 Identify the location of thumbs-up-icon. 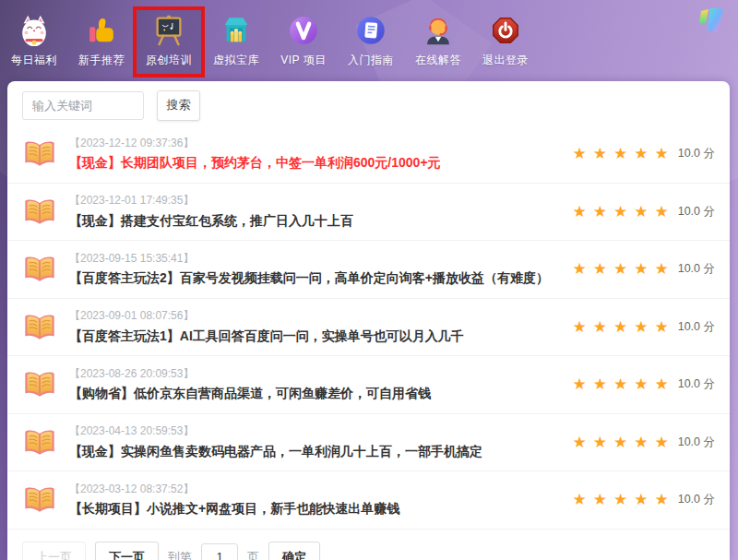
(101, 30).